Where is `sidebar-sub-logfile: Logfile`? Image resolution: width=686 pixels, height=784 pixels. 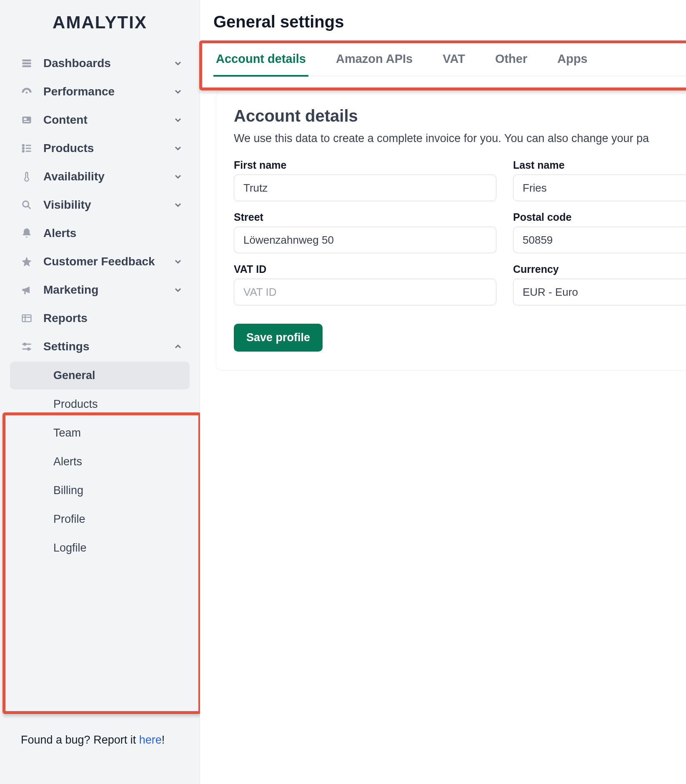
sidebar-sub-logfile: Logfile is located at coordinates (100, 548).